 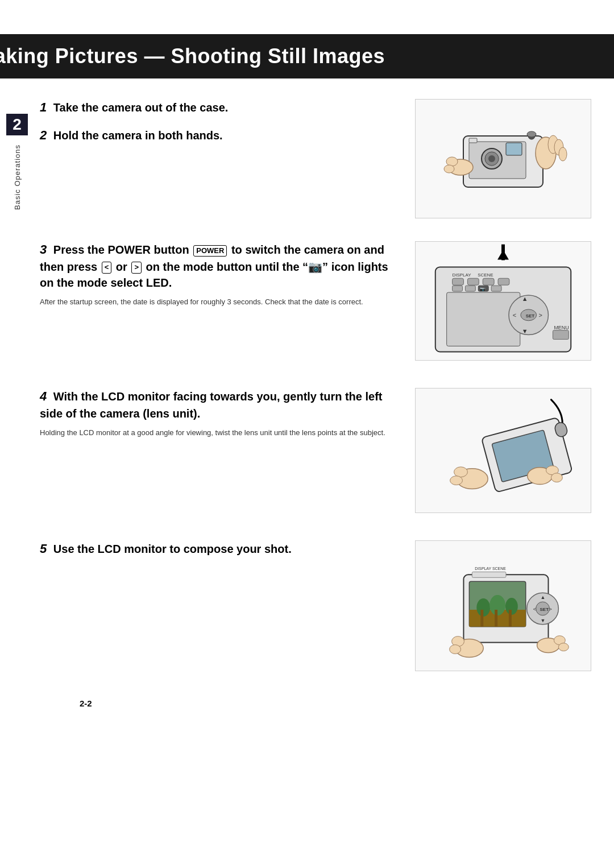 What do you see at coordinates (136, 267) in the screenshot?
I see `right-arrow-icon: >` at bounding box center [136, 267].